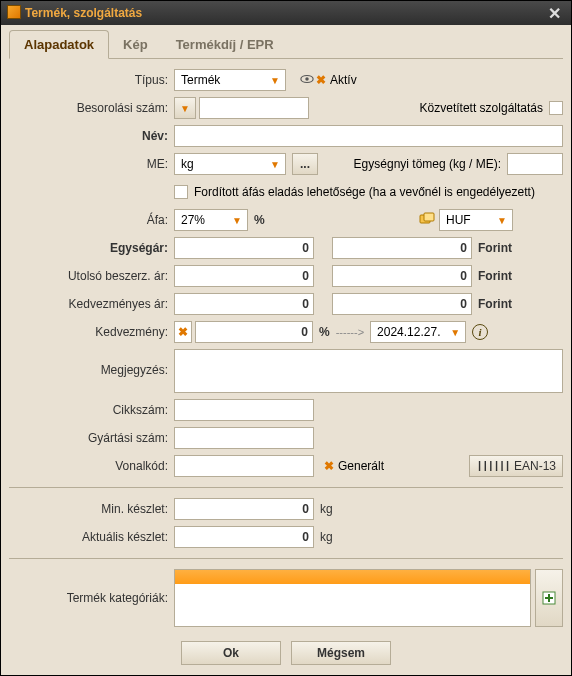  Describe the element at coordinates (549, 598) in the screenshot. I see `add-category-button` at that location.